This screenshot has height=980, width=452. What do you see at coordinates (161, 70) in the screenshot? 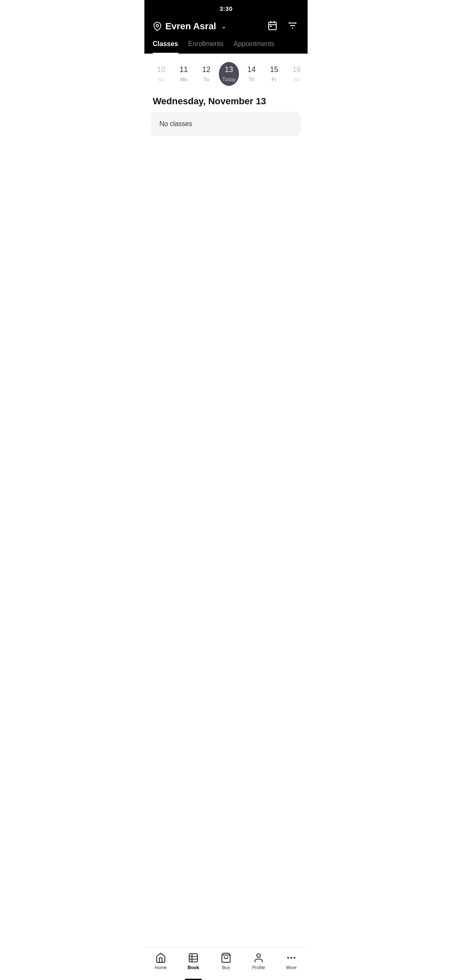
I see `day-number: 10` at bounding box center [161, 70].